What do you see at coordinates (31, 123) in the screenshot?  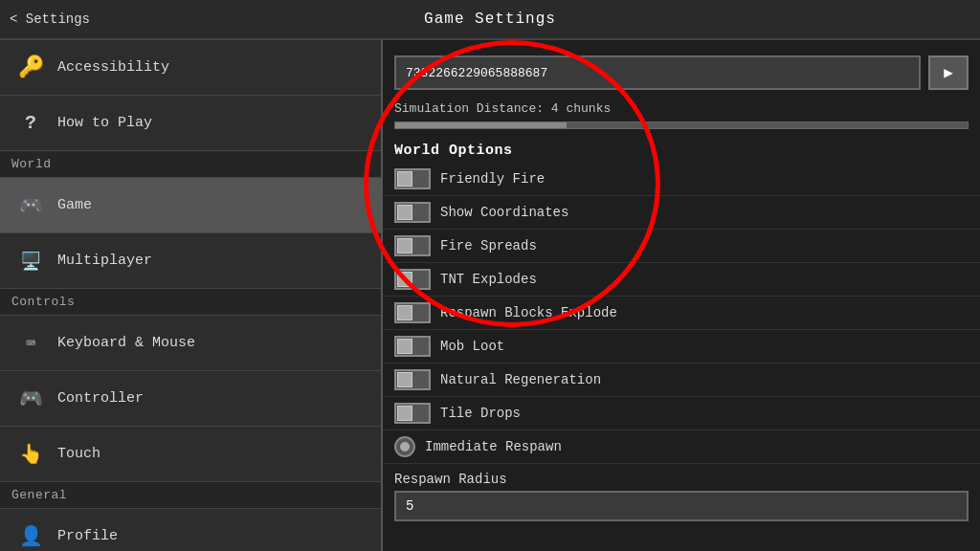 I see `question-icon: ?` at bounding box center [31, 123].